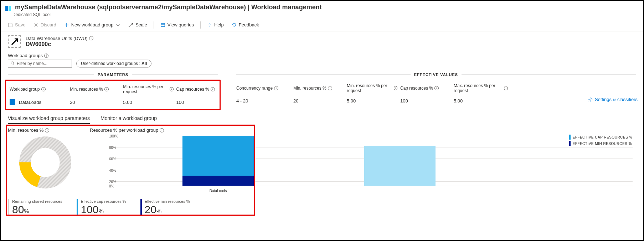 The height and width of the screenshot is (241, 644). I want to click on table: Workload groupi Min. resources %i Min. r…, so click(322, 94).